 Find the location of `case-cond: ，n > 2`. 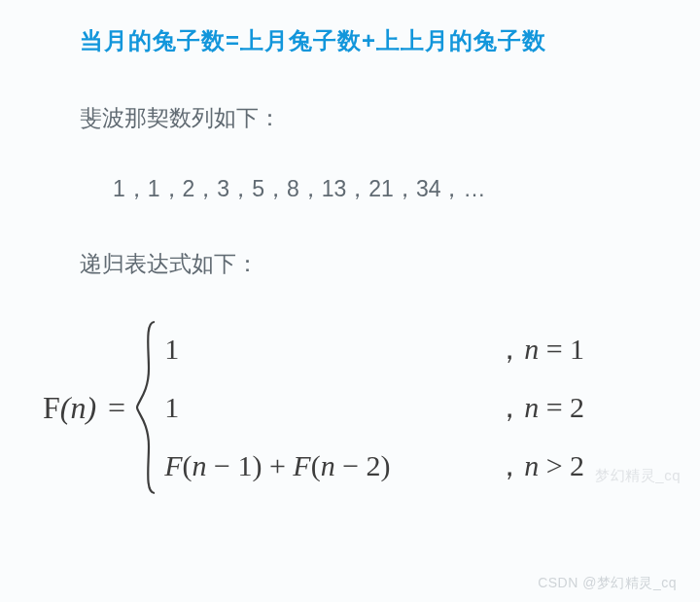

case-cond: ，n > 2 is located at coordinates (540, 467).